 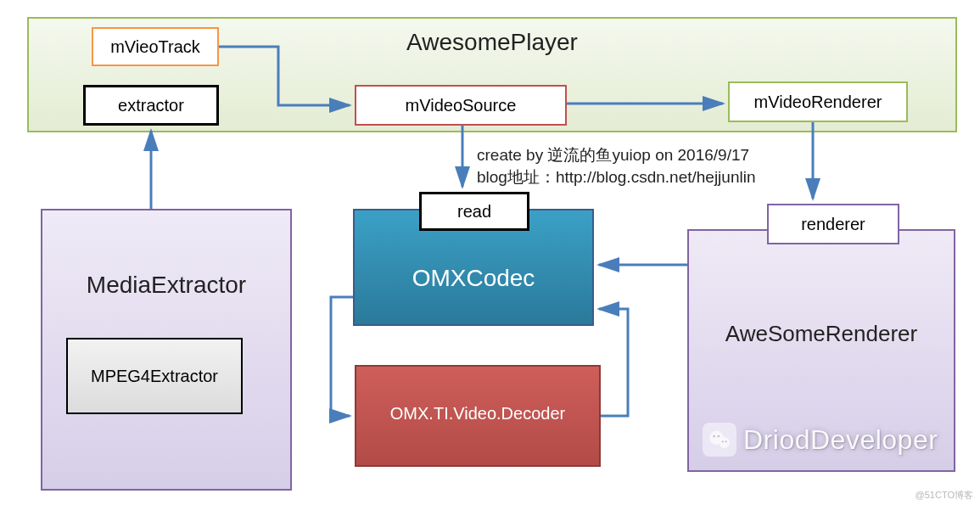 I want to click on annotation-text: create by 逆流的鱼yuiop on 2016/9/17 blog地址：…, so click(x=616, y=166).